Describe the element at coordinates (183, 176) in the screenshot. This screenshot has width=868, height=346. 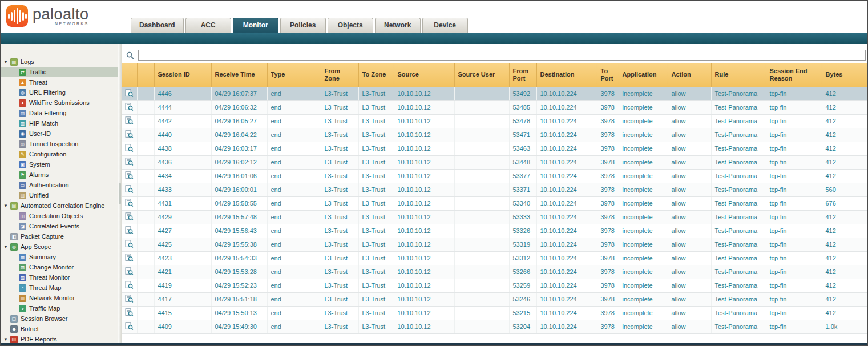
I see `cell-session-id: 4434` at that location.